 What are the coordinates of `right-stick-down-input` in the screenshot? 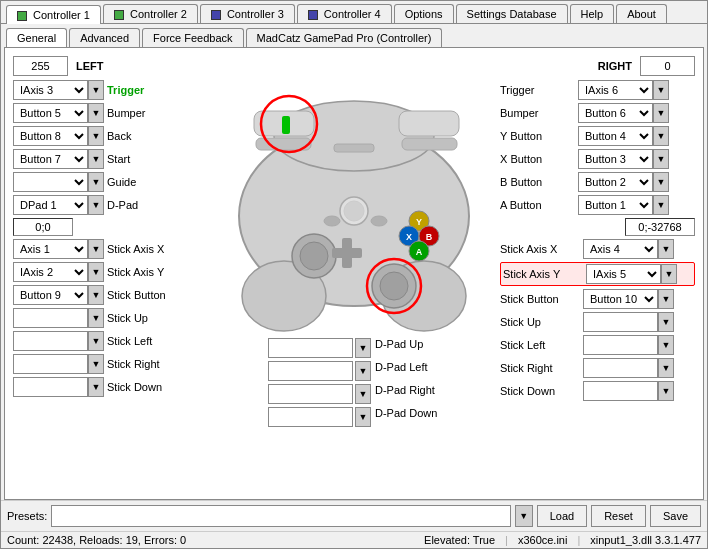 It's located at (620, 391).